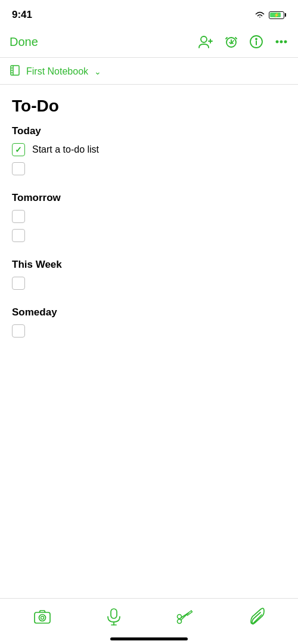 The width and height of the screenshot is (298, 644). What do you see at coordinates (149, 198) in the screenshot?
I see `section-heading-tomorrow: Tomorrow` at bounding box center [149, 198].